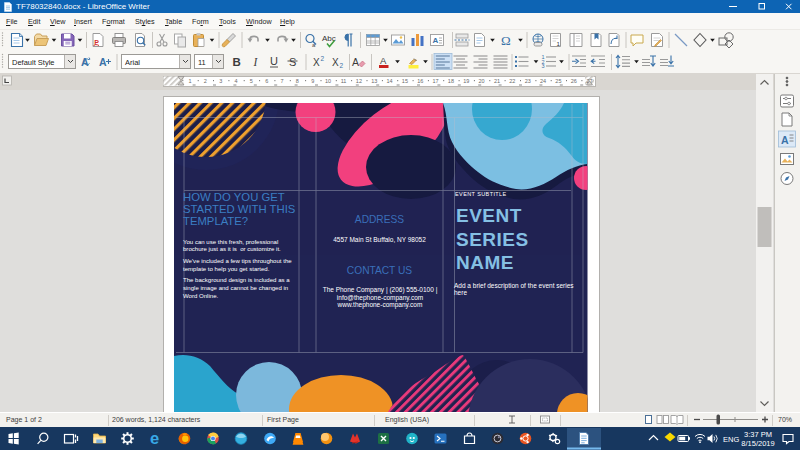  What do you see at coordinates (466, 81) in the screenshot?
I see `svg-text: 19` at bounding box center [466, 81].